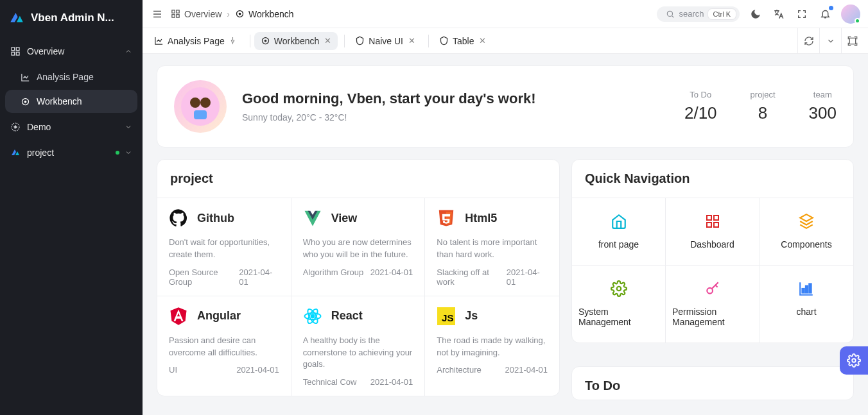  Describe the element at coordinates (505, 41) in the screenshot. I see `tabs: Analysis Page Workbench ✕ Naive UI ✕ Tab…` at that location.